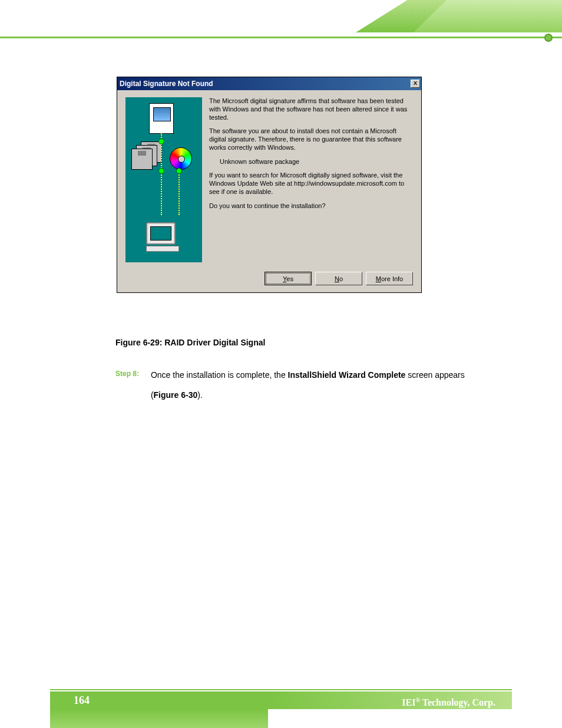  Describe the element at coordinates (288, 278) in the screenshot. I see `yes-button: Yes` at that location.